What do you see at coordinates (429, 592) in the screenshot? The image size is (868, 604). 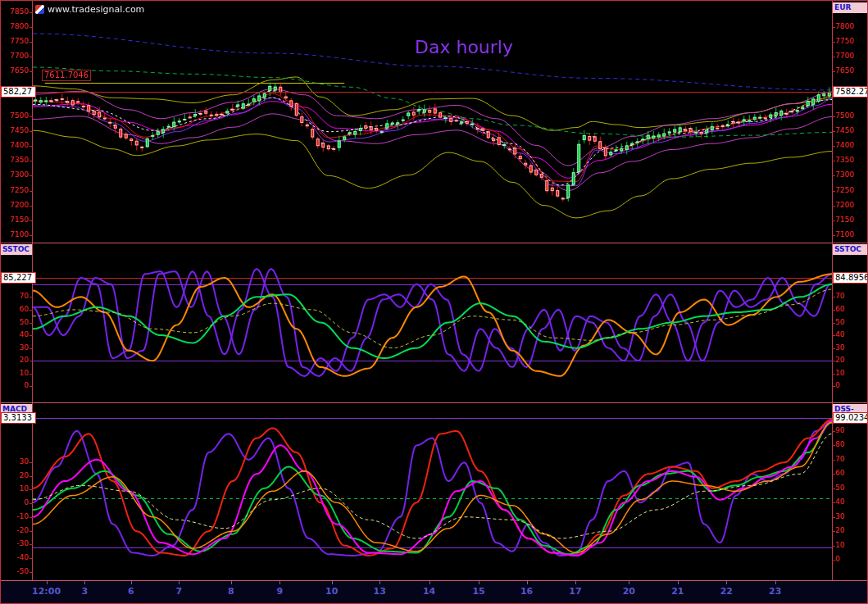 I see `time-axis-label: 14` at bounding box center [429, 592].